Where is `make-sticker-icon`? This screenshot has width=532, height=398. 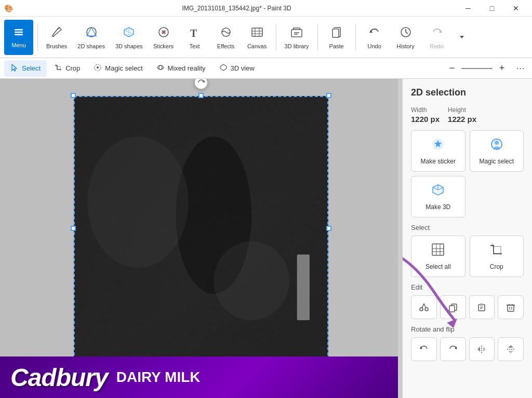 make-sticker-icon is located at coordinates (438, 146).